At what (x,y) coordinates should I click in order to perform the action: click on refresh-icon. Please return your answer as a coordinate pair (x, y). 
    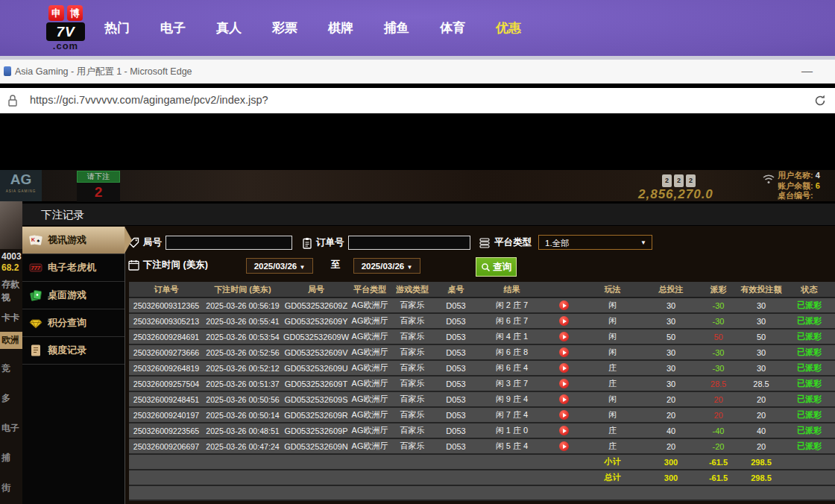
    Looking at the image, I should click on (820, 101).